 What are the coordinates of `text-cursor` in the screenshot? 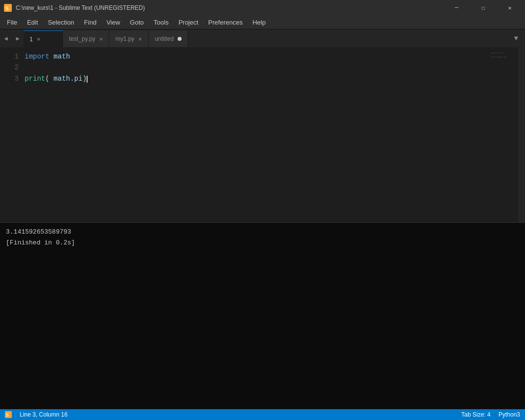 It's located at (87, 79).